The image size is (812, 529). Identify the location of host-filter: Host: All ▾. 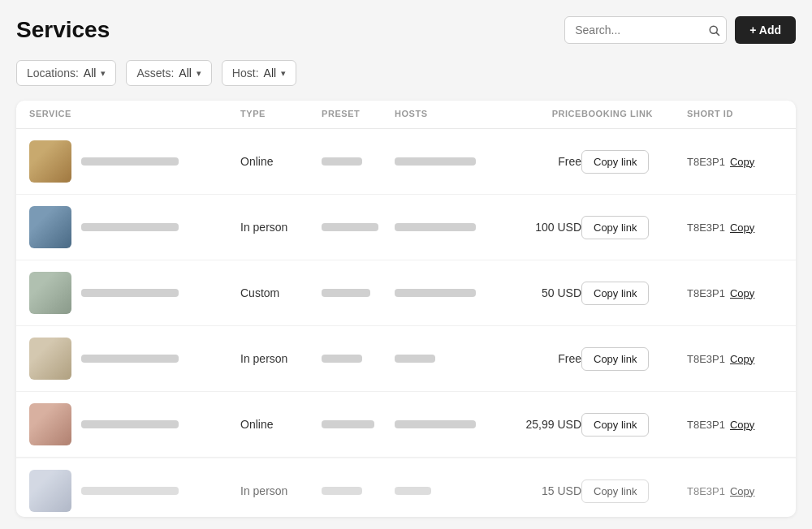
(259, 73).